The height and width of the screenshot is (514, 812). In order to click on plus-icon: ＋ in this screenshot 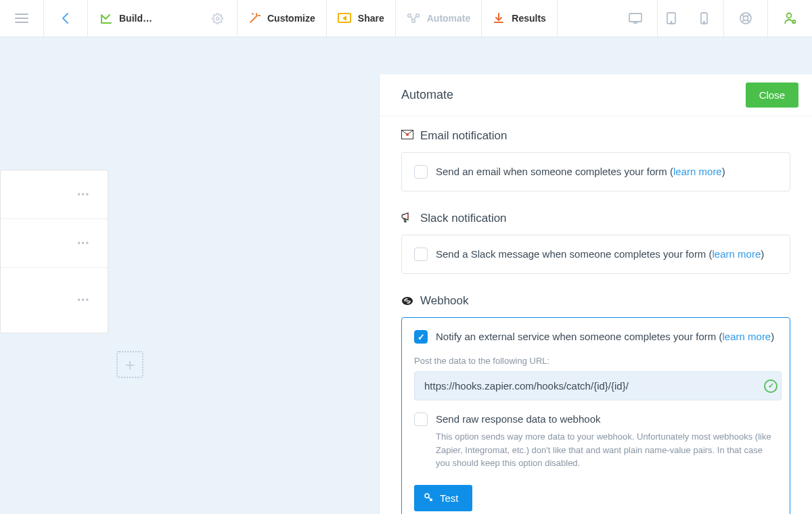, I will do `click(130, 365)`.